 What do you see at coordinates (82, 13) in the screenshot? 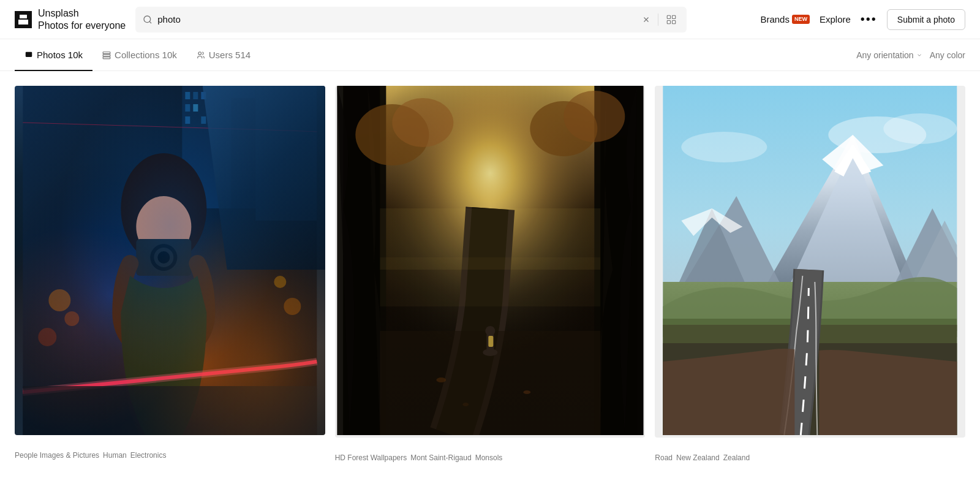
I see `logo-title: Unsplash` at bounding box center [82, 13].